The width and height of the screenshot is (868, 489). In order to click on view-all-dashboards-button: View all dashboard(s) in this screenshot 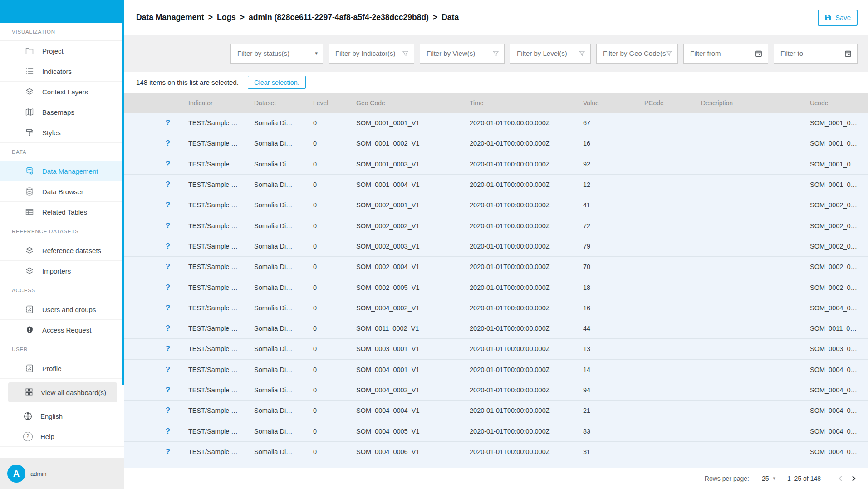, I will do `click(63, 392)`.